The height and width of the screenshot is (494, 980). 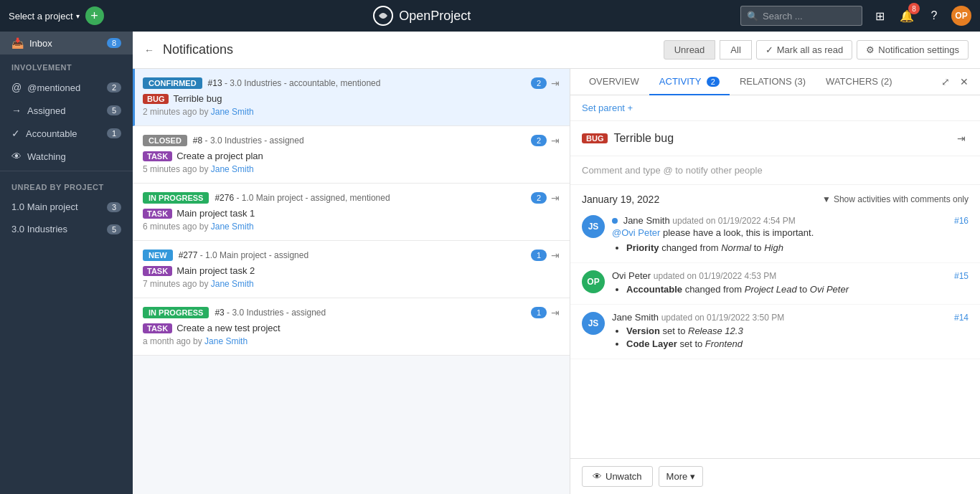 What do you see at coordinates (215, 214) in the screenshot?
I see `notif-title-3: Main project task 1` at bounding box center [215, 214].